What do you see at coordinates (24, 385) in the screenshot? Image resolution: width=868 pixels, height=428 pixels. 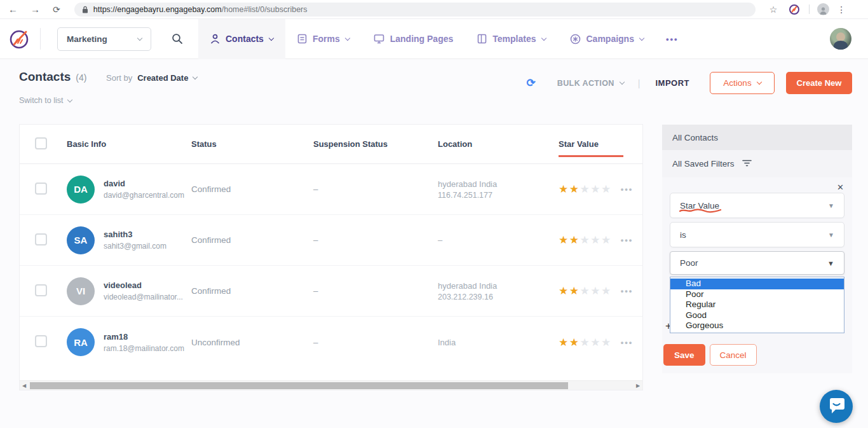 I see `scroll-left-icon: ◀` at bounding box center [24, 385].